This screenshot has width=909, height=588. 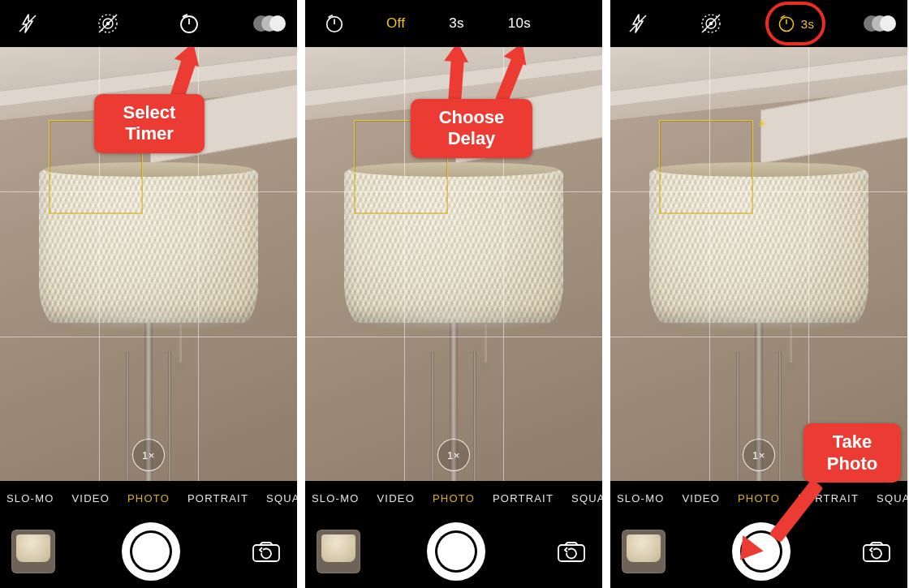 What do you see at coordinates (795, 24) in the screenshot?
I see `annotation-circle` at bounding box center [795, 24].